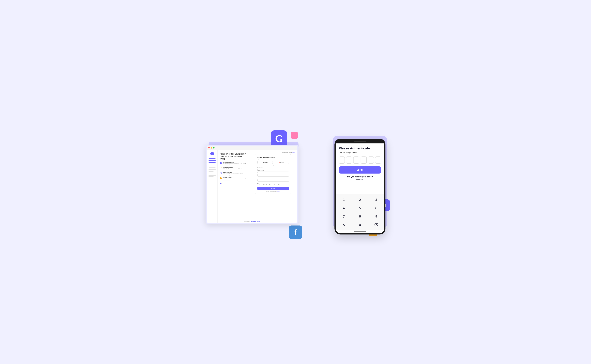  What do you see at coordinates (344, 225) in the screenshot?
I see `key-clear: ✕` at bounding box center [344, 225].